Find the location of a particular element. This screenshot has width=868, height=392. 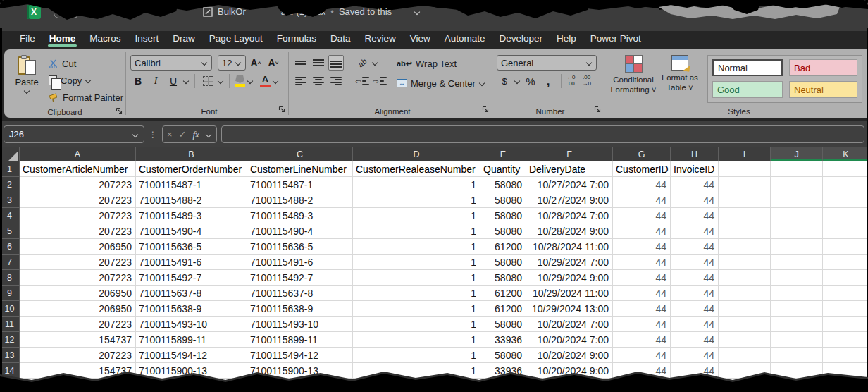

italic-button: I is located at coordinates (156, 81).